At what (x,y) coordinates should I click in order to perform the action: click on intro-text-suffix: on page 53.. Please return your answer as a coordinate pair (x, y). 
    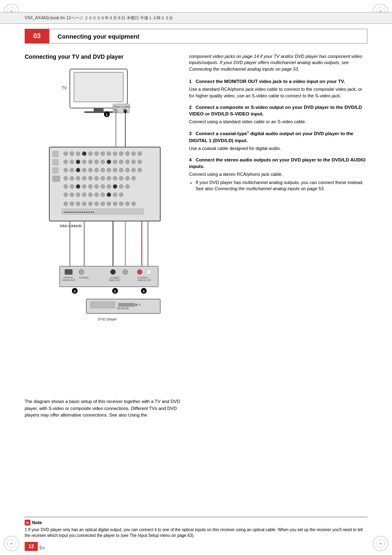
    Looking at the image, I should click on (287, 69).